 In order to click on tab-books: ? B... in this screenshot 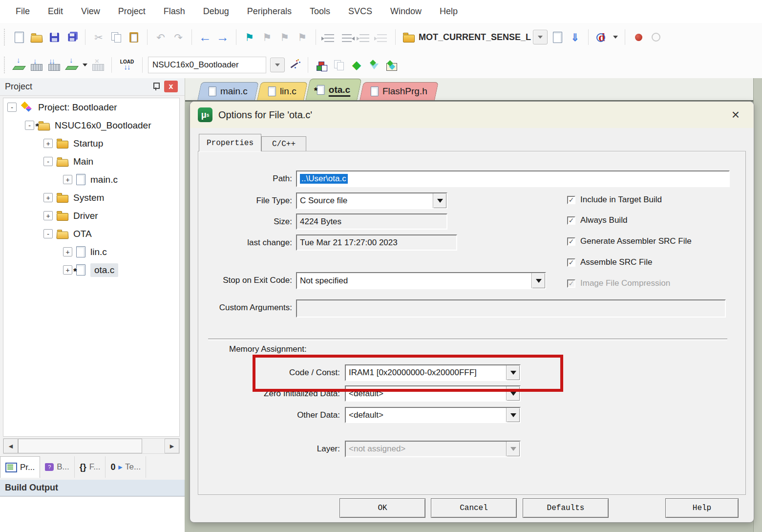, I will do `click(58, 467)`.